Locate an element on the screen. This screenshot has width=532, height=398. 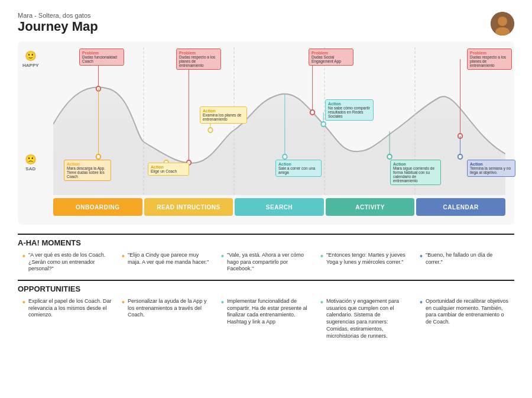
aha-item-onboarding: "A ver qué es esto de los Coach. ¿Serán … is located at coordinates (67, 263).